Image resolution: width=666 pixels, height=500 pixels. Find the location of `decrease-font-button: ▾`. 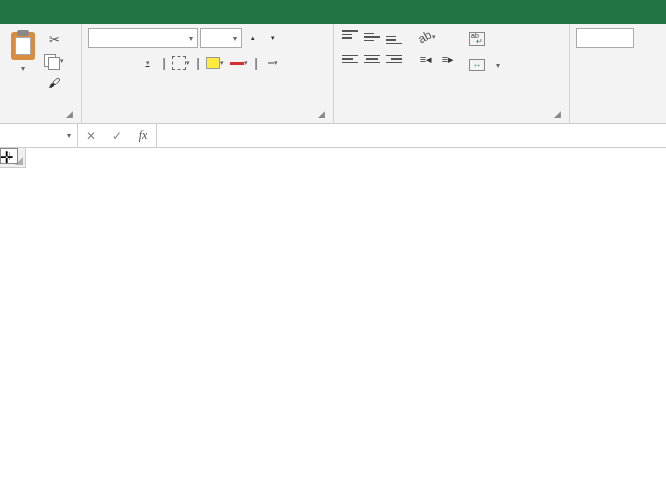

decrease-font-button: ▾ is located at coordinates (273, 38).